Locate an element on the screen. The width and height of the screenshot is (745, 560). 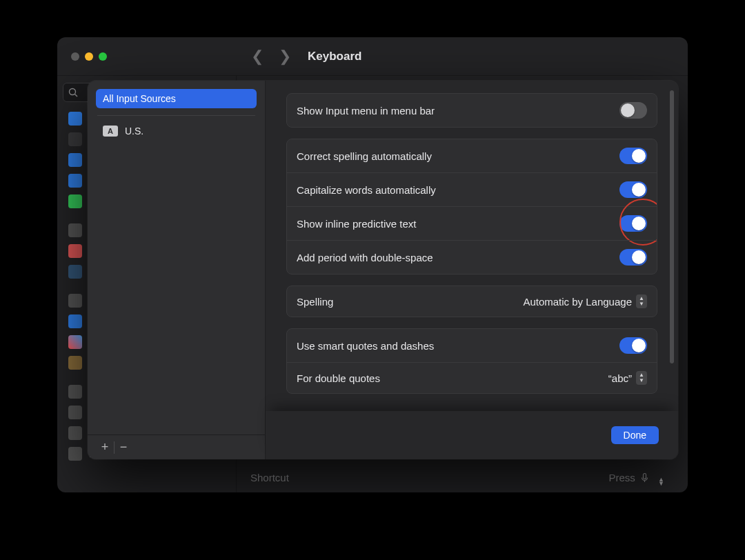
remove-source-button: − is located at coordinates (123, 447).